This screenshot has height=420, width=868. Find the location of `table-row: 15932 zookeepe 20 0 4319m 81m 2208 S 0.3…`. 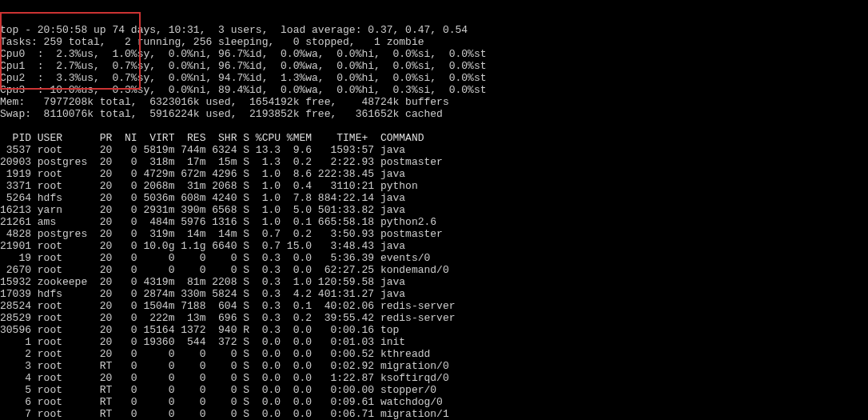

table-row: 15932 zookeepe 20 0 4319m 81m 2208 S 0.3… is located at coordinates (434, 282).